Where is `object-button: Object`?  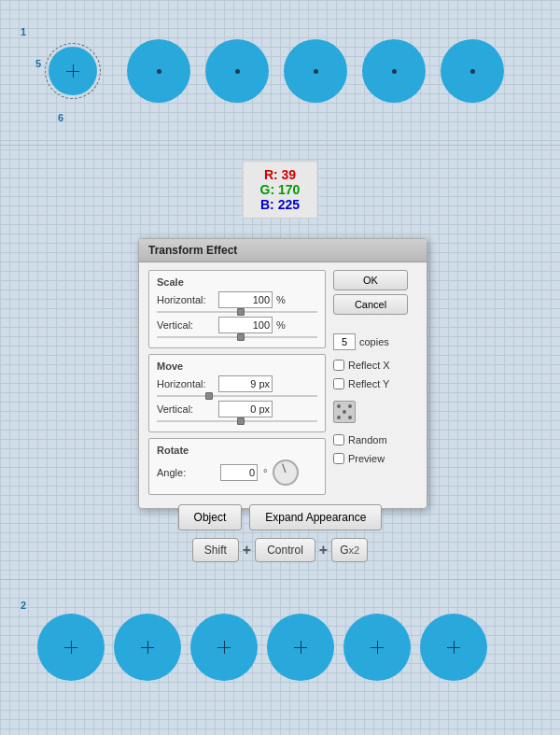
object-button: Object is located at coordinates (211, 517).